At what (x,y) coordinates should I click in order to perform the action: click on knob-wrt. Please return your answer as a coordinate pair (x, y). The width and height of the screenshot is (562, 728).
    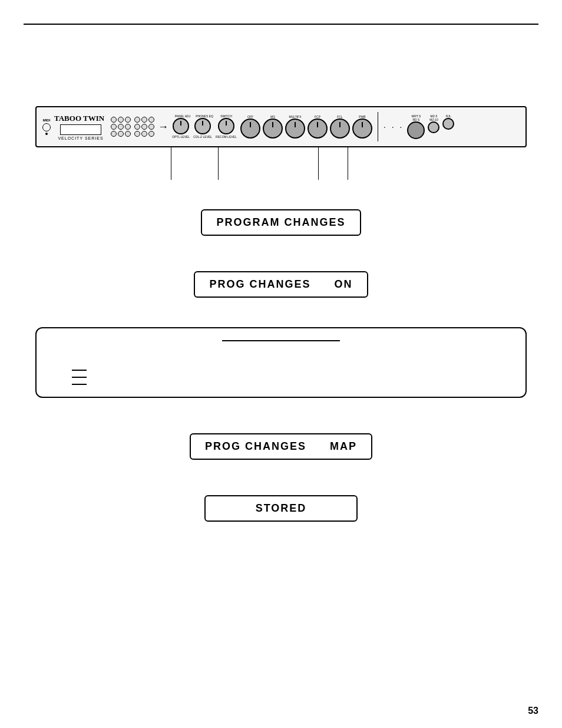
    Looking at the image, I should click on (416, 130).